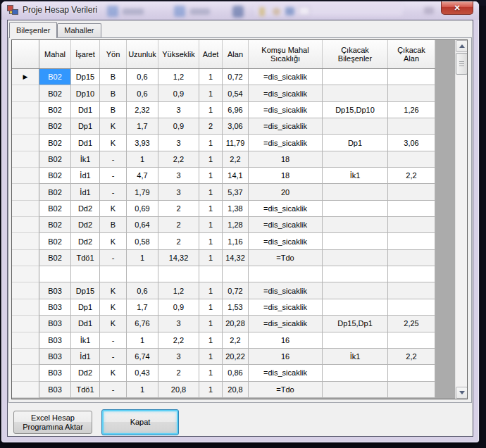  What do you see at coordinates (235, 390) in the screenshot?
I see `grid-cell: 20,8` at bounding box center [235, 390].